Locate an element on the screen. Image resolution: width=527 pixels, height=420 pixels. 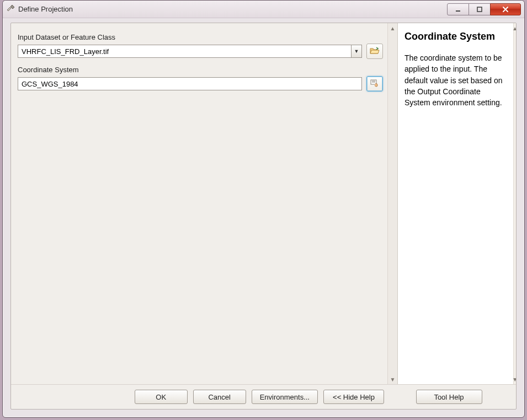
hammer-icon is located at coordinates (10, 9).